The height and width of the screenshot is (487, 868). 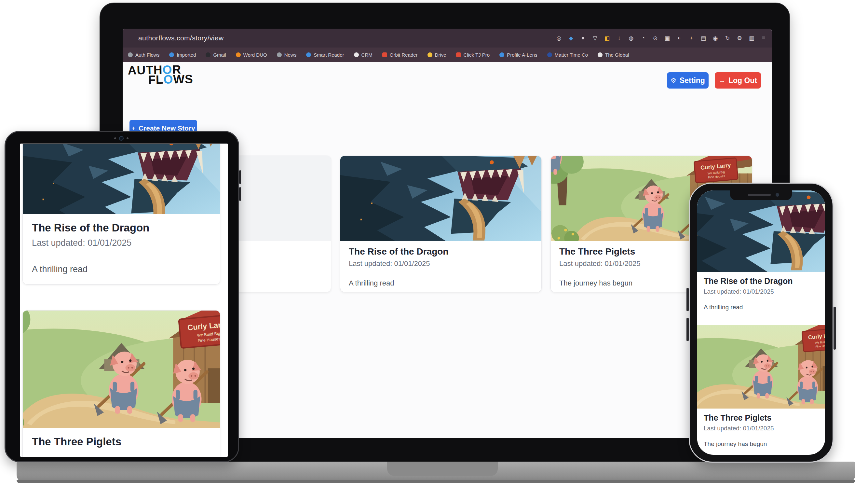 What do you see at coordinates (722, 81) in the screenshot?
I see `logout-arrow-icon: →` at bounding box center [722, 81].